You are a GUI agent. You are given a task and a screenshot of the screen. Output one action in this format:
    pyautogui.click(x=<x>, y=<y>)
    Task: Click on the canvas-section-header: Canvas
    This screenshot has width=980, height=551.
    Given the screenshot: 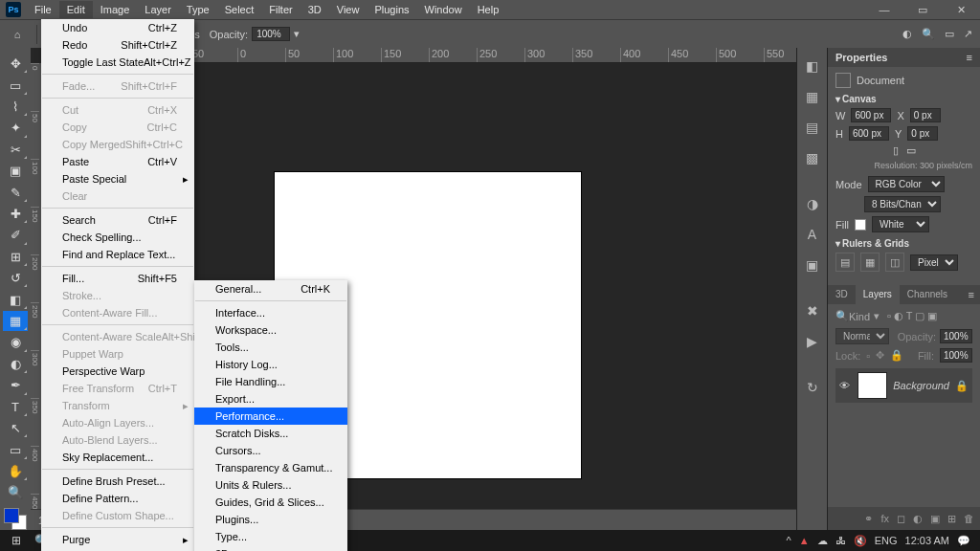 What is the action you would take?
    pyautogui.click(x=903, y=99)
    